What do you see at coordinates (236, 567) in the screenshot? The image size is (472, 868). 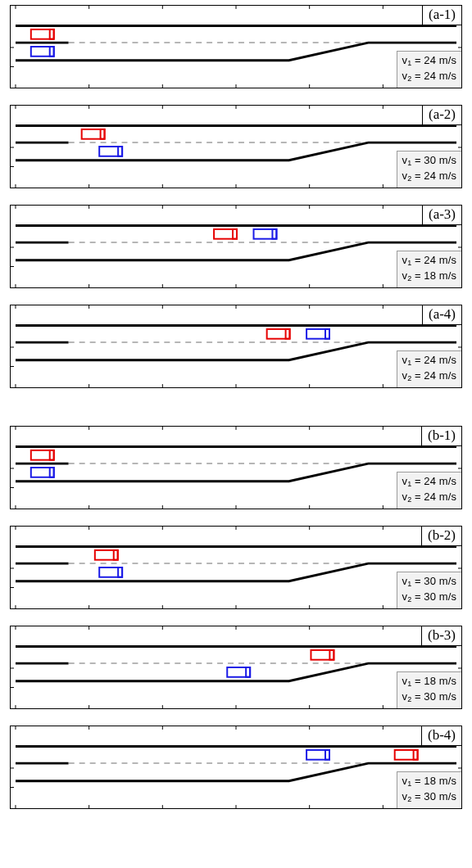 I see `panel-b2: (b-2)v1 = 30 m/sv2 = 30 m/s` at bounding box center [236, 567].